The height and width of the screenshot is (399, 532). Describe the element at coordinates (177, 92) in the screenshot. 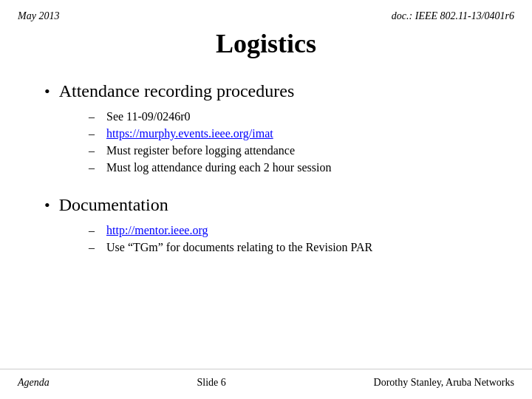

I see `attendance-title: Attendance recording procedures` at that location.